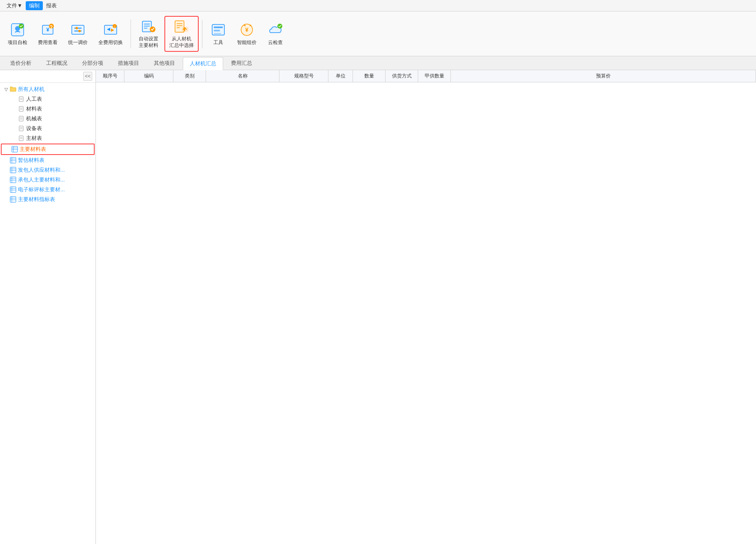  What do you see at coordinates (48, 199) in the screenshot?
I see `tree-node-main-index: 主要材料指标表` at bounding box center [48, 199].